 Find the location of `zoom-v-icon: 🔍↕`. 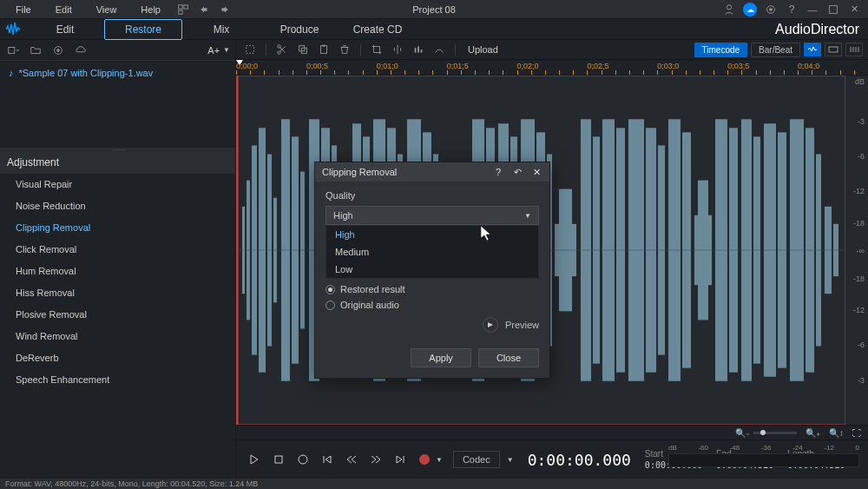

zoom-v-icon: 🔍↕ is located at coordinates (837, 433).